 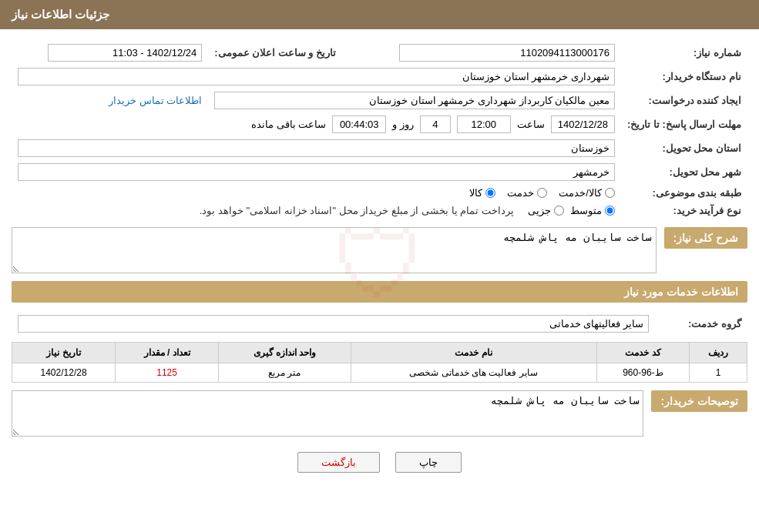 I want to click on category-radio-group: کالا/خدمت خدمت کالا, so click(x=316, y=192).